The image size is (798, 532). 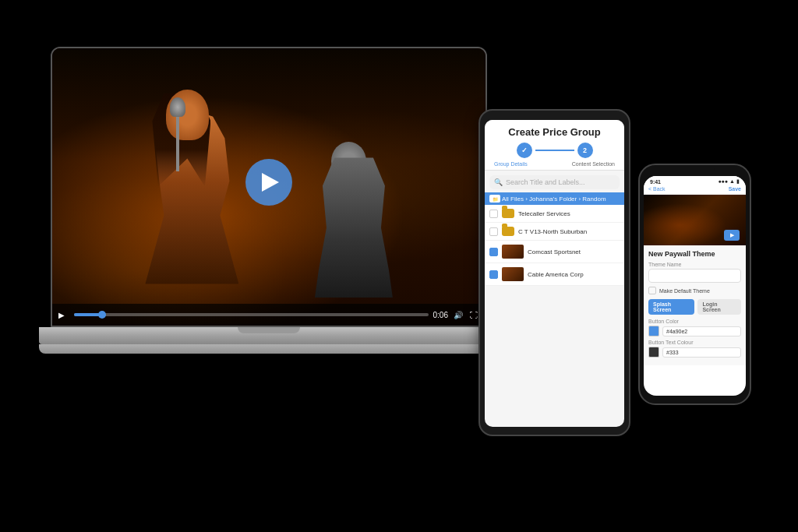 I want to click on file-item: C T V13-North Suburban, so click(x=555, y=232).